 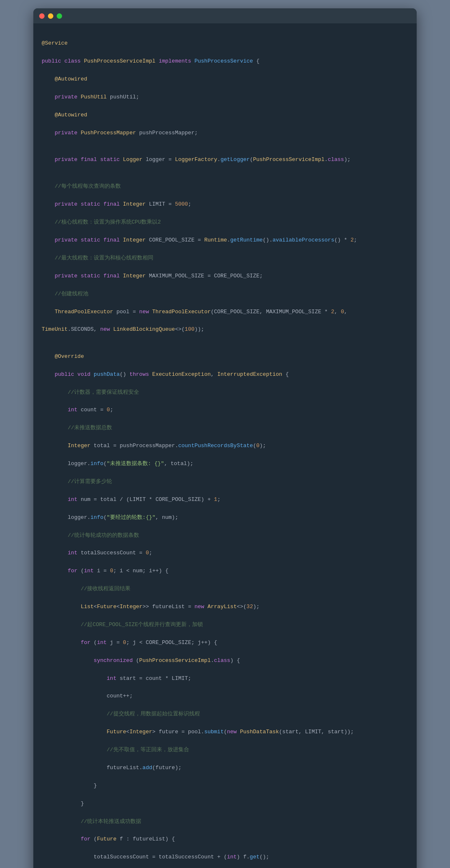 What do you see at coordinates (225, 16) in the screenshot?
I see `titlebar` at bounding box center [225, 16].